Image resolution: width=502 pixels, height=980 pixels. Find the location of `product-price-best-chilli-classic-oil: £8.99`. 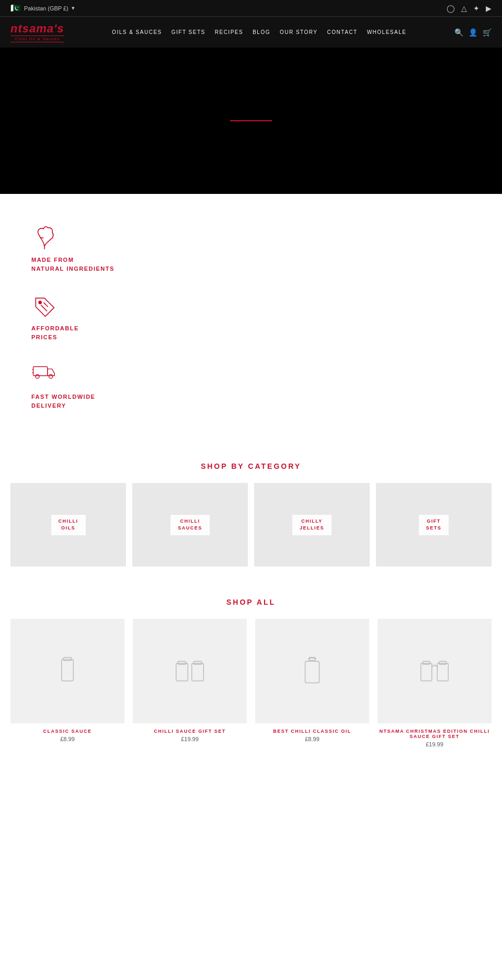

product-price-best-chilli-classic-oil: £8.99 is located at coordinates (312, 739).